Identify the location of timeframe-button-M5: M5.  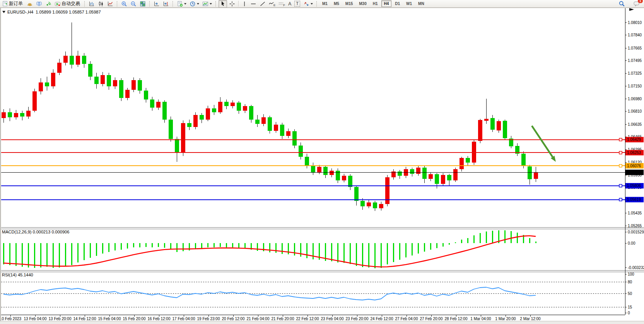
(337, 4).